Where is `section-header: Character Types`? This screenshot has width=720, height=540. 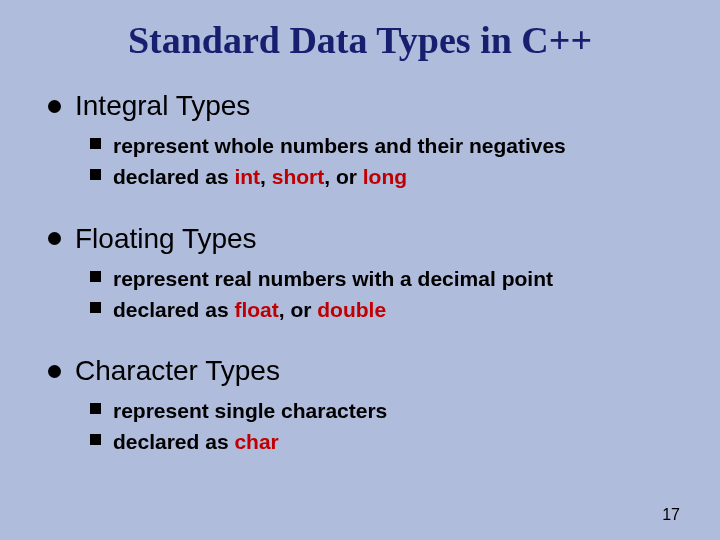
section-header: Character Types is located at coordinates (369, 371).